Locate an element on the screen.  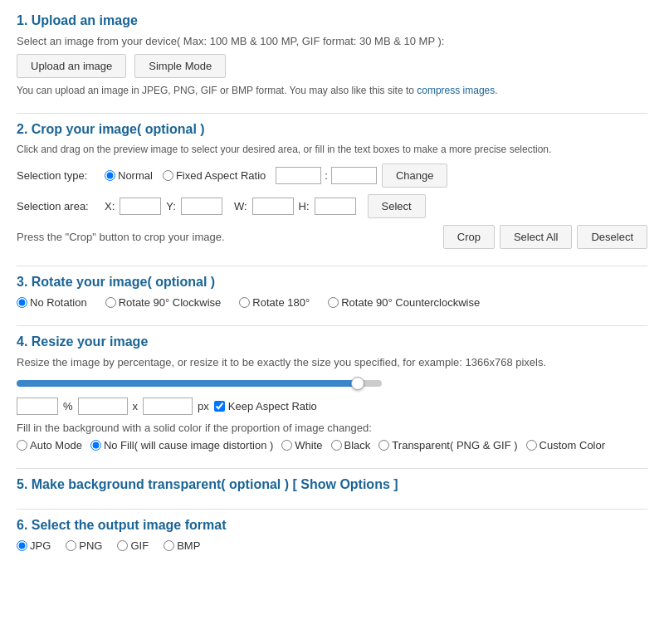
rotate-no-rotation-label: No Rotation is located at coordinates (51, 302).